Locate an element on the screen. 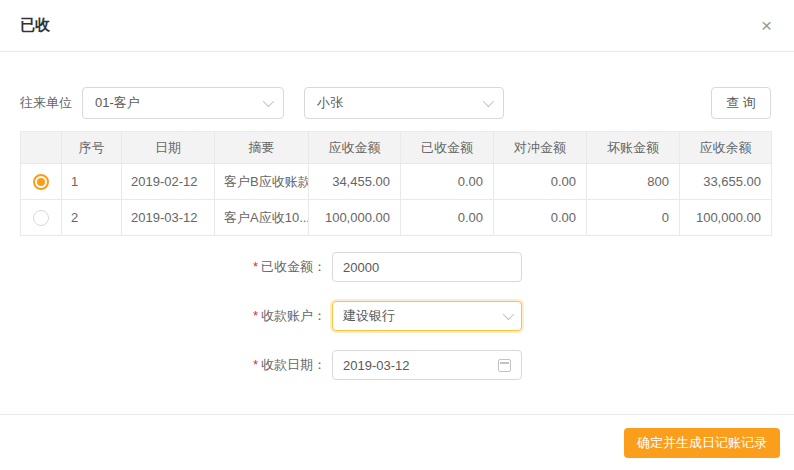 Image resolution: width=794 pixels, height=470 pixels. column-header-received: 已收金额 is located at coordinates (448, 148).